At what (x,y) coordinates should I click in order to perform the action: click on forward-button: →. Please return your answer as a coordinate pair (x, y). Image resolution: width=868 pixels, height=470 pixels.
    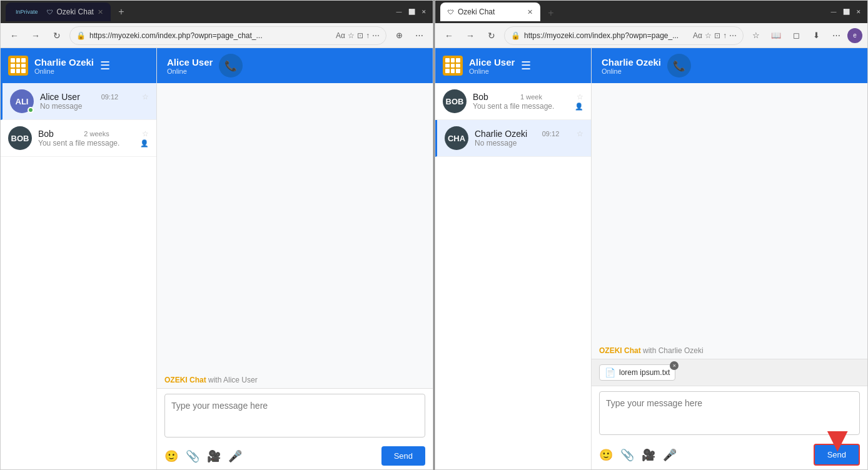
    Looking at the image, I should click on (36, 36).